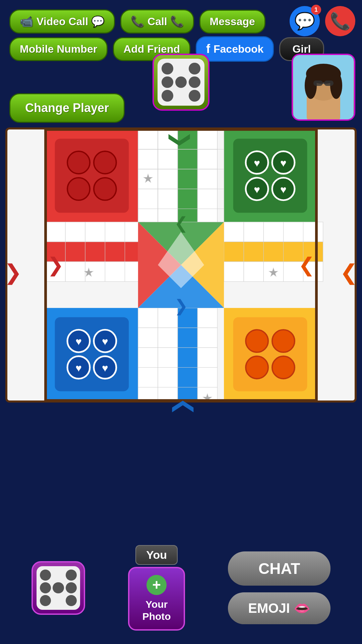 This screenshot has width=362, height=644. Describe the element at coordinates (181, 82) in the screenshot. I see `dice-face-top` at that location.